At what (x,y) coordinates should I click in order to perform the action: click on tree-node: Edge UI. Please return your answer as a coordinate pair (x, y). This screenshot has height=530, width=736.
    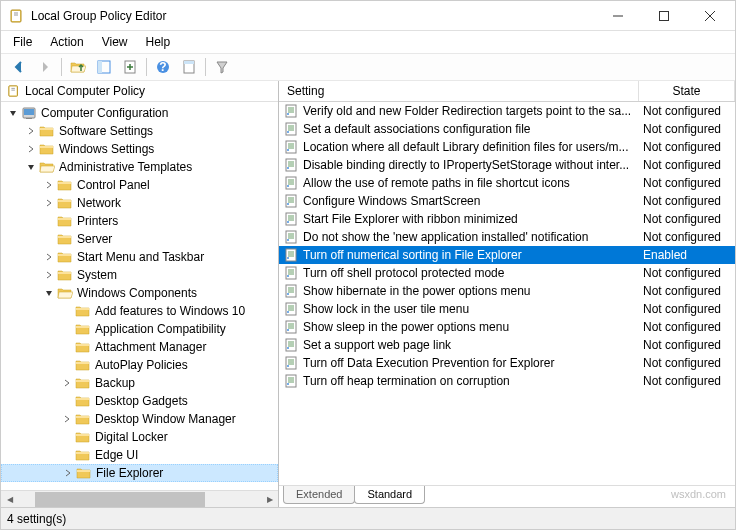
    Looking at the image, I should click on (140, 455).